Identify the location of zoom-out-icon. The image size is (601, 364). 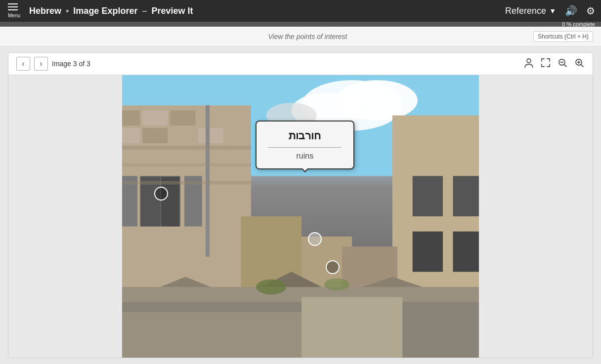
(562, 64).